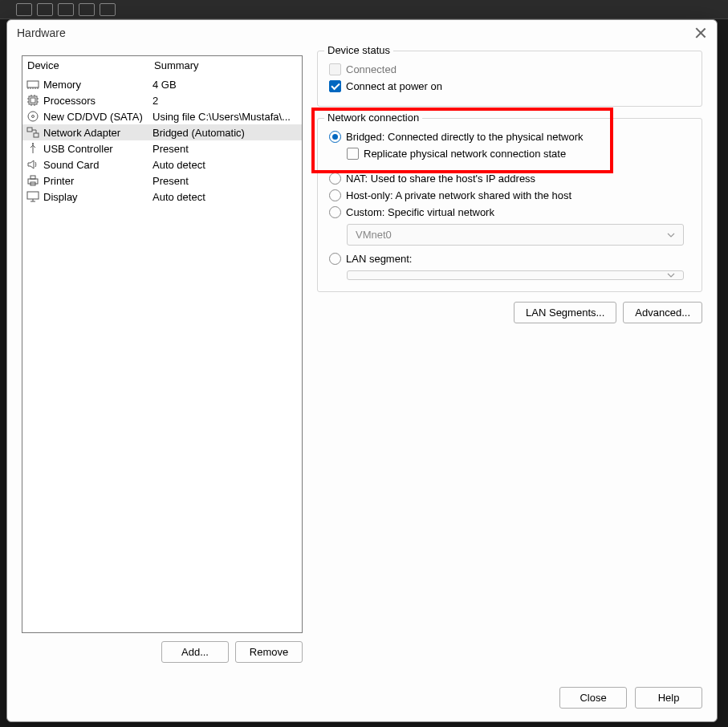 This screenshot has height=727, width=728. Describe the element at coordinates (98, 149) in the screenshot. I see `device-name: USB Controller` at that location.